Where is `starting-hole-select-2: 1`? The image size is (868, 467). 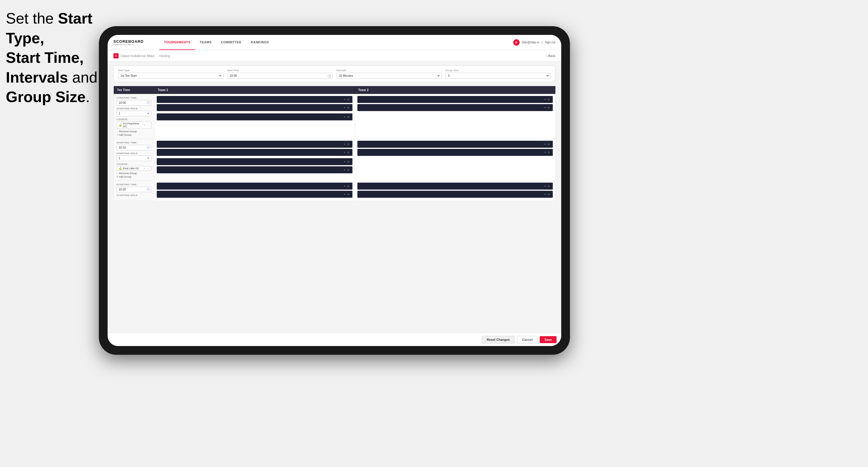 starting-hole-select-2: 1 is located at coordinates (134, 158).